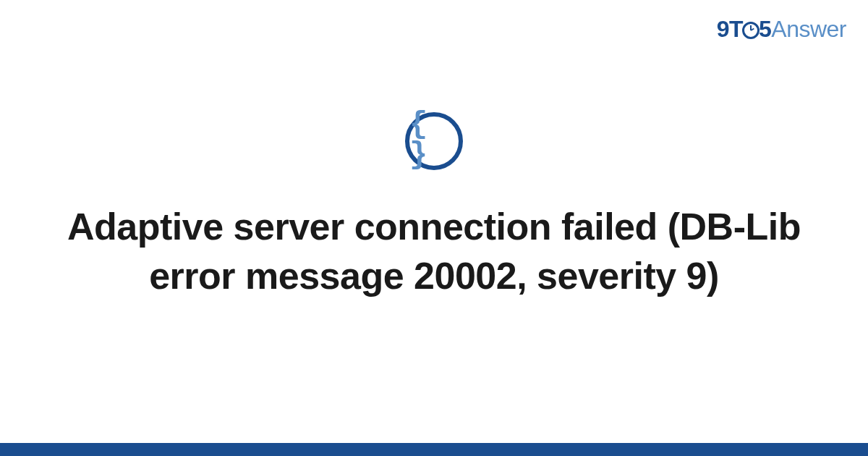 This screenshot has width=868, height=456. Describe the element at coordinates (736, 29) in the screenshot. I see `brand-part-t: T` at that location.